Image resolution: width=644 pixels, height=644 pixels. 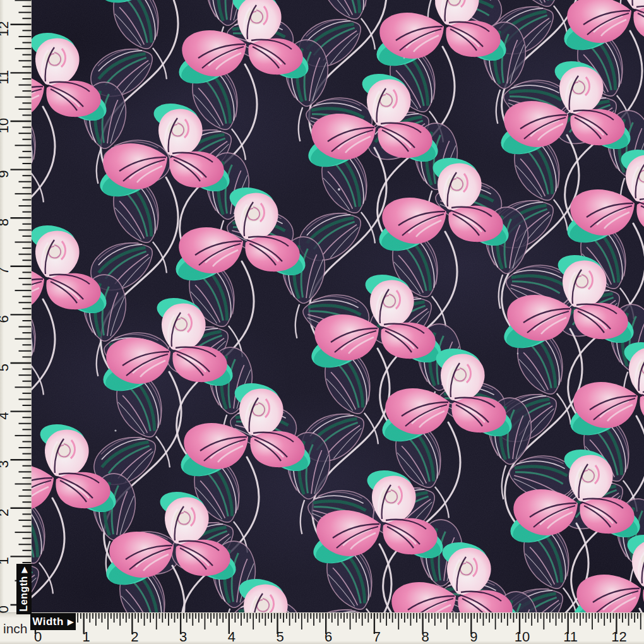 What do you see at coordinates (522, 636) in the screenshot?
I see `ruler-number: 10` at bounding box center [522, 636].